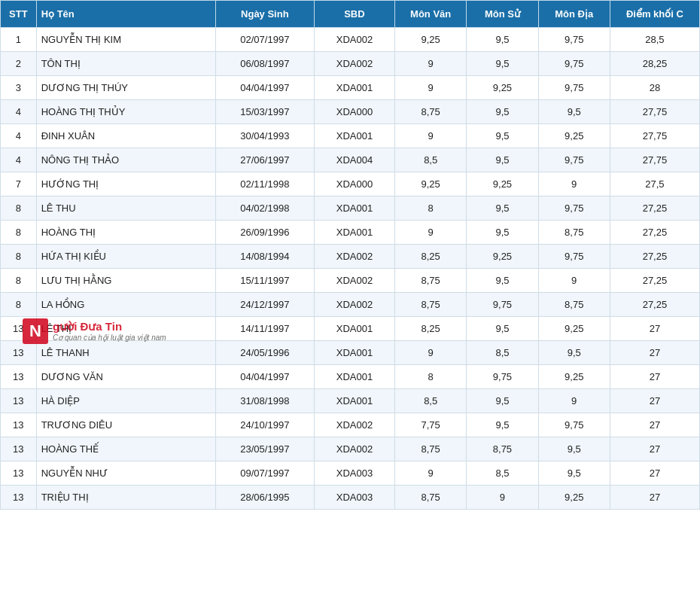 The width and height of the screenshot is (700, 609). Describe the element at coordinates (265, 257) in the screenshot. I see `cell-ngay-sinh: 14/08/1994` at that location.